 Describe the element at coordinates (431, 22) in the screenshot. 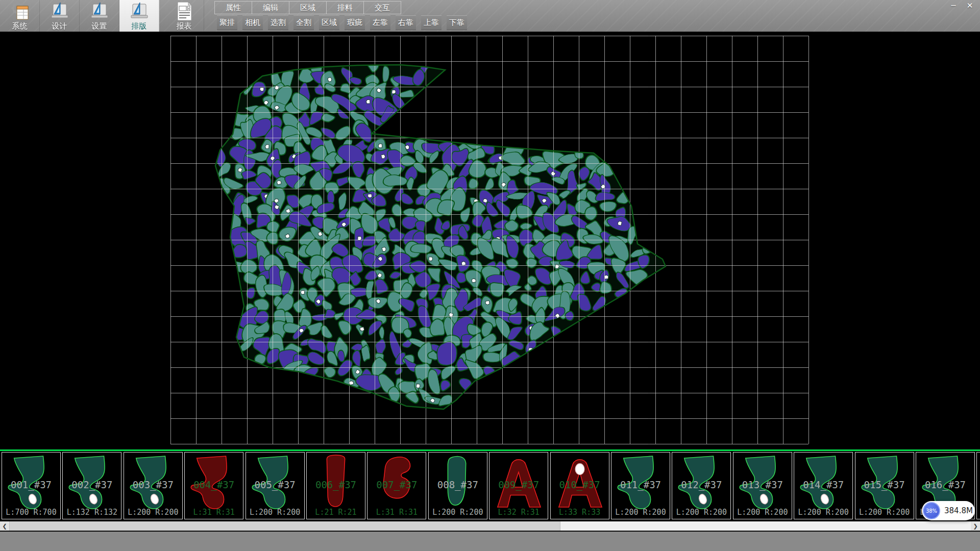

I see `tool-button-9: 上靠` at that location.